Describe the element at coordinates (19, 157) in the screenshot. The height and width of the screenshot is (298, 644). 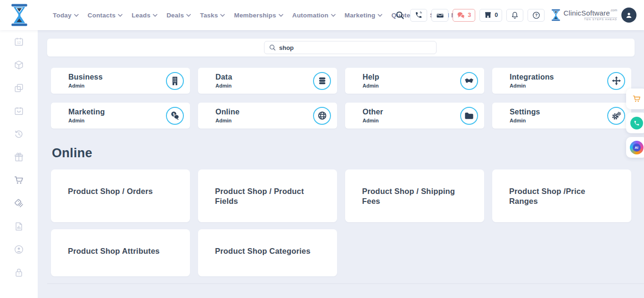
I see `gift-icon` at that location.